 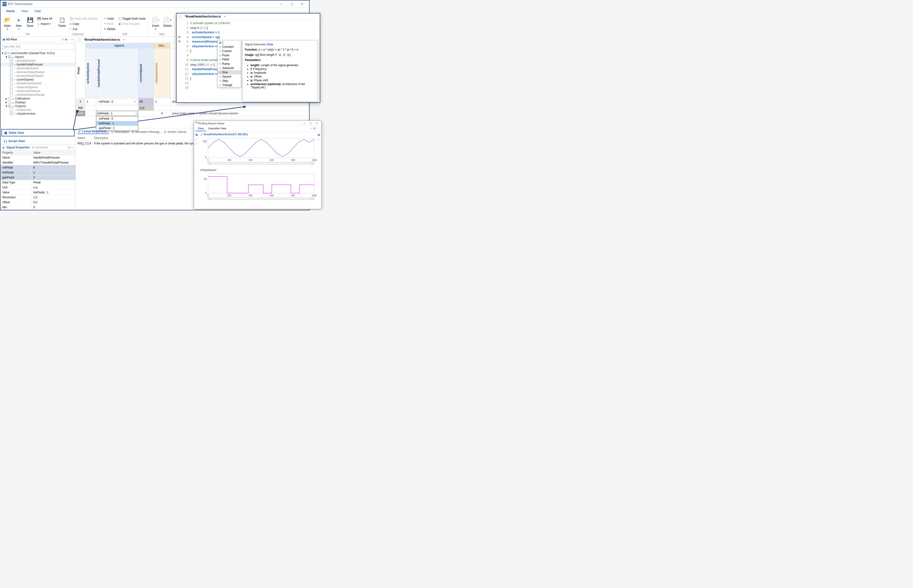 What do you see at coordinates (21, 102) in the screenshot?
I see `displays-folder: Displays` at bounding box center [21, 102].